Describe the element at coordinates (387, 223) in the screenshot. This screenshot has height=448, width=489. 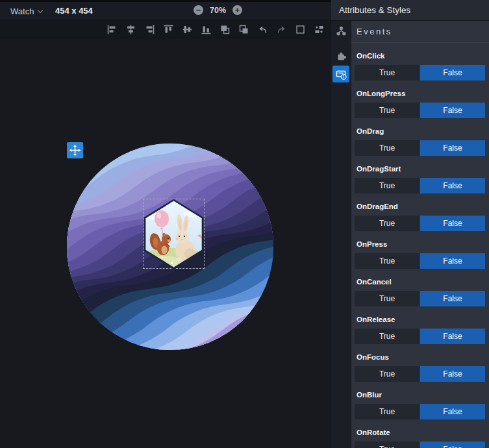
I see `event-ondragend-true-button: True` at that location.